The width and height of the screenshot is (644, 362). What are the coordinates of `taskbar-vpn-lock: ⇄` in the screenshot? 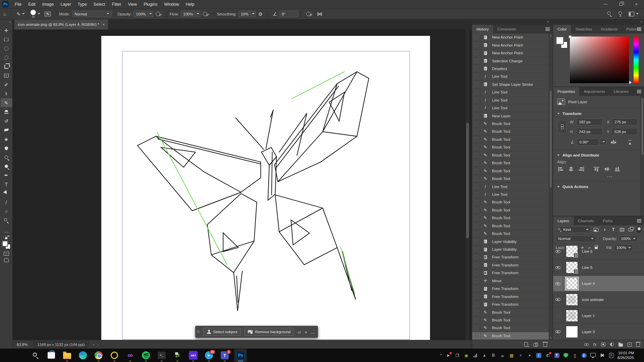 It's located at (177, 355).